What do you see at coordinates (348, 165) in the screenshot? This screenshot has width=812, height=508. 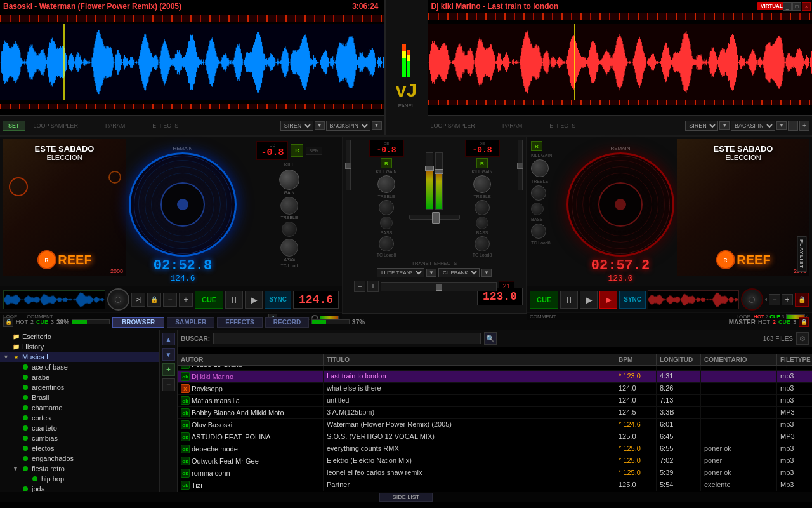 I see `left-pitch-slider` at bounding box center [348, 165].